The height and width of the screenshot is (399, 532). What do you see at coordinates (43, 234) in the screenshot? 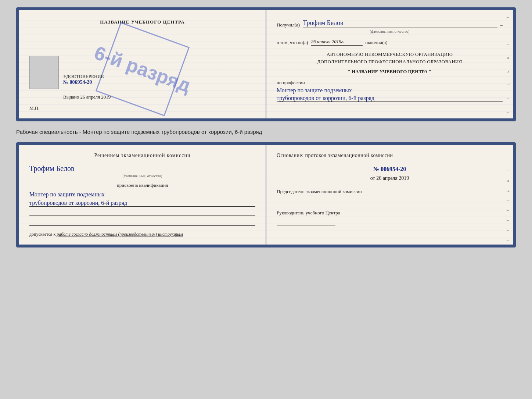
I see `dopusk-label: допускается к` at bounding box center [43, 234].